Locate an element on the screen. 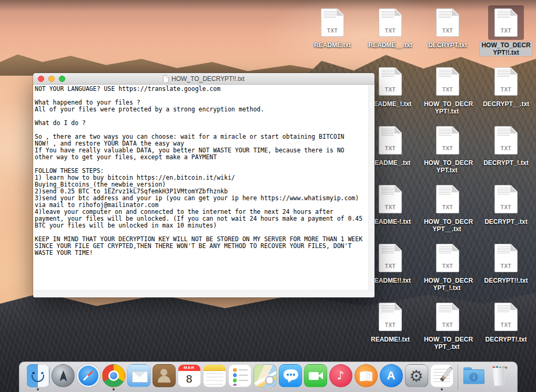 Image resolution: width=536 pixels, height=392 pixels. desktop-icon-txt-file: TXTDECRYPT.txt is located at coordinates (448, 27).